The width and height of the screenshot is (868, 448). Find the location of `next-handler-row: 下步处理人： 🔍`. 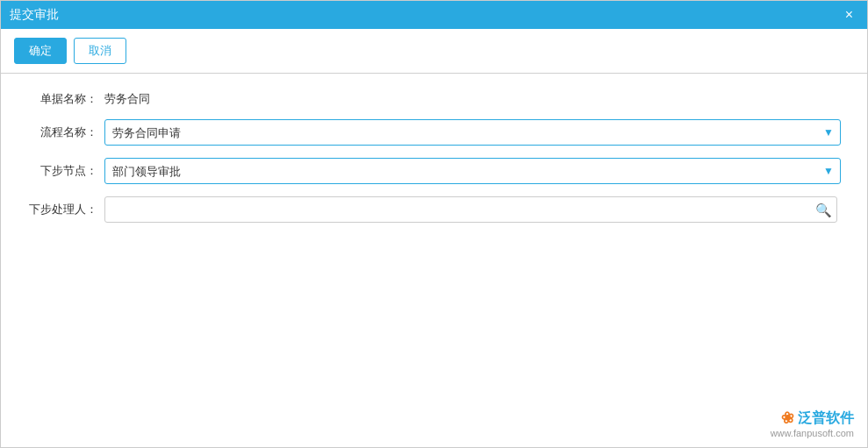

next-handler-row: 下步处理人： 🔍 is located at coordinates (434, 210).